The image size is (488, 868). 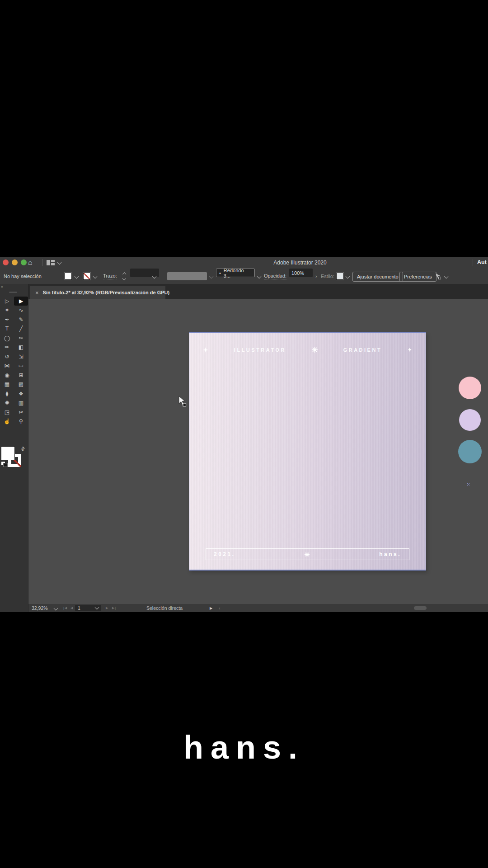 I want to click on lasso-tool: ∿, so click(x=21, y=311).